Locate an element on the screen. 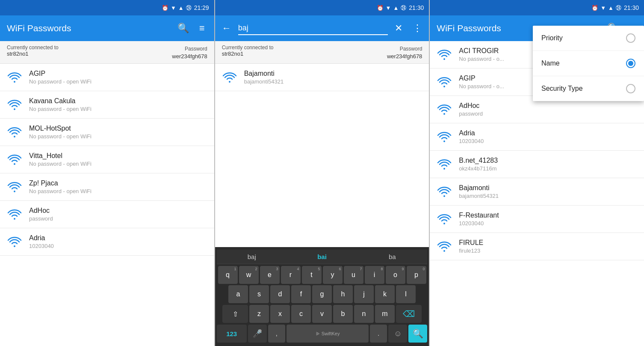 The image size is (644, 346). key-f: f is located at coordinates (301, 294).